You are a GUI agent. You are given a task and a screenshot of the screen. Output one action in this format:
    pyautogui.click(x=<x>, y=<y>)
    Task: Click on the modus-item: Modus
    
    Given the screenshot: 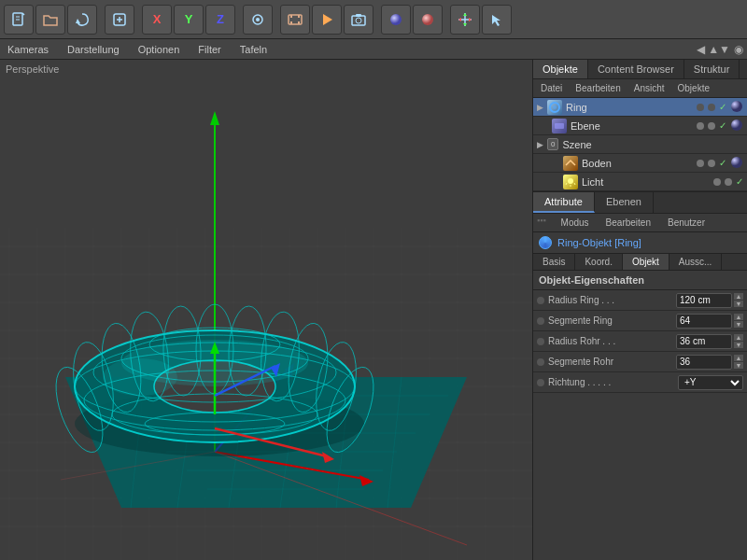 What is the action you would take?
    pyautogui.click(x=575, y=222)
    